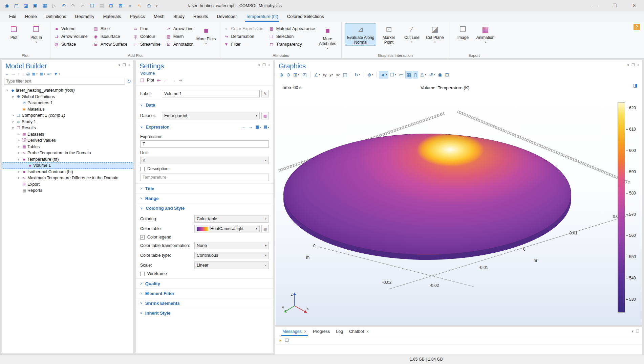  I want to click on filter-button: ▼Filter, so click(244, 44).